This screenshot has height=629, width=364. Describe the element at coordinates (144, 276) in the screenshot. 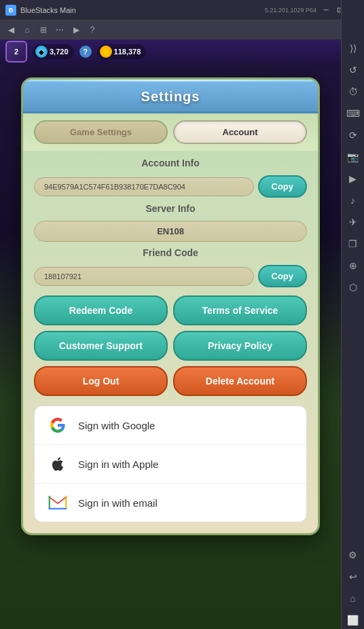

I see `friend-code-value: 188107921` at that location.